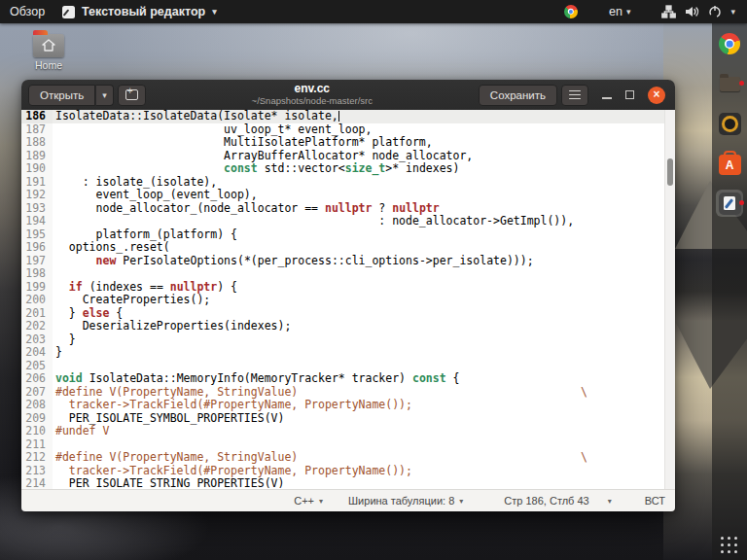  What do you see at coordinates (616, 12) in the screenshot?
I see `keyboard-layout-label: en` at bounding box center [616, 12].